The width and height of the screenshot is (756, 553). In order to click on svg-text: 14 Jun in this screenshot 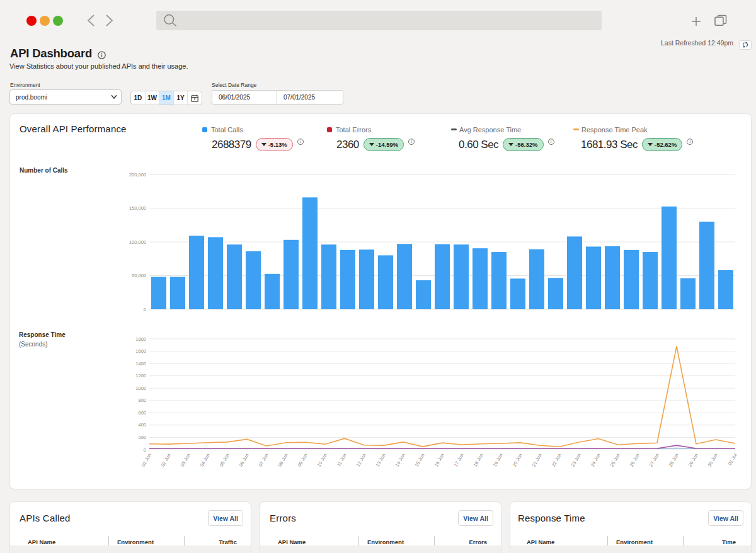, I will do `click(401, 460)`.